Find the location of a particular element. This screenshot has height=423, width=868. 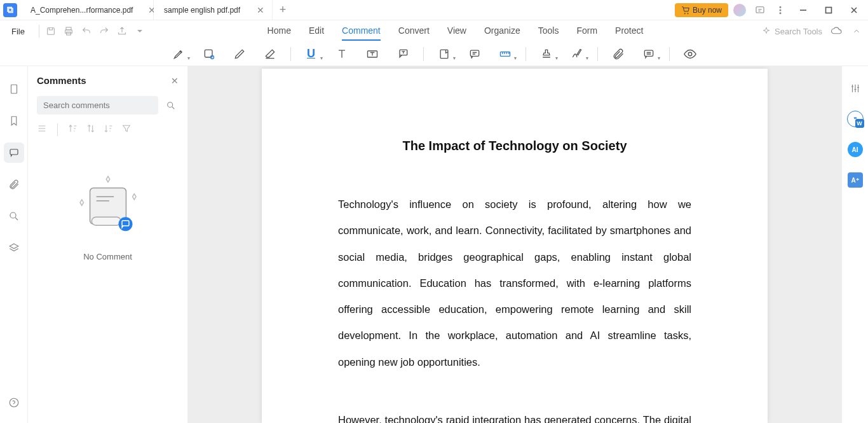

close-panel-icon: ✕ is located at coordinates (175, 81).